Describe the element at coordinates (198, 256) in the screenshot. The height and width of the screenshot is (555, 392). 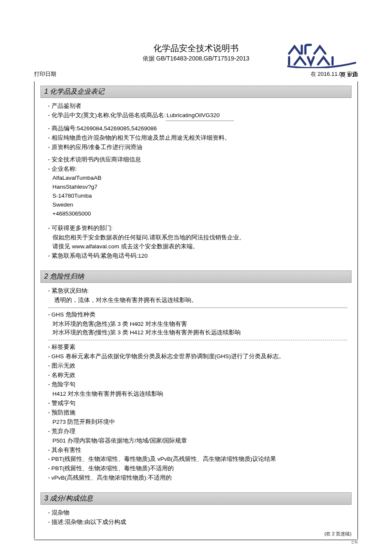
I see `emergency-row: 紧急联系电话号码:紧急电话号码:120` at that location.